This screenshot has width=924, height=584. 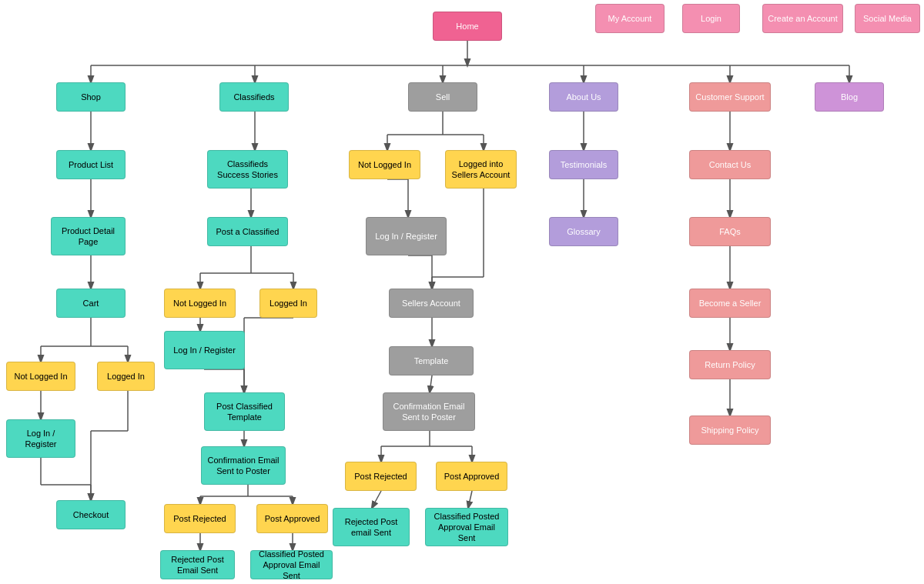 I want to click on return-policy-node: Return Policy, so click(x=730, y=365).